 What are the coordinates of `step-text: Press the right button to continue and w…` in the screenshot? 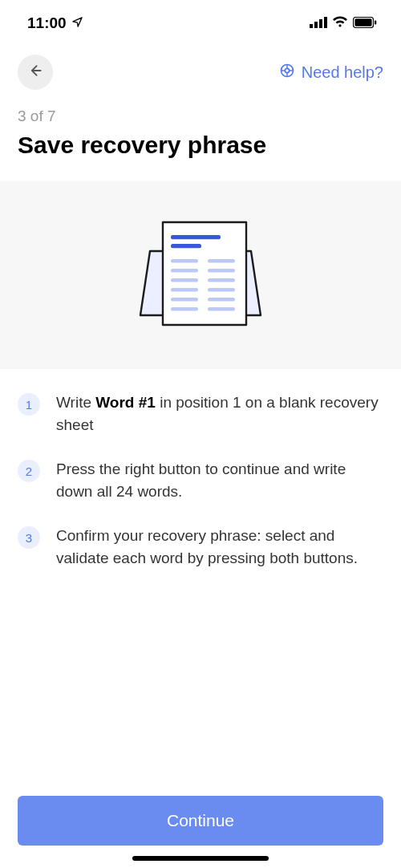 It's located at (220, 480).